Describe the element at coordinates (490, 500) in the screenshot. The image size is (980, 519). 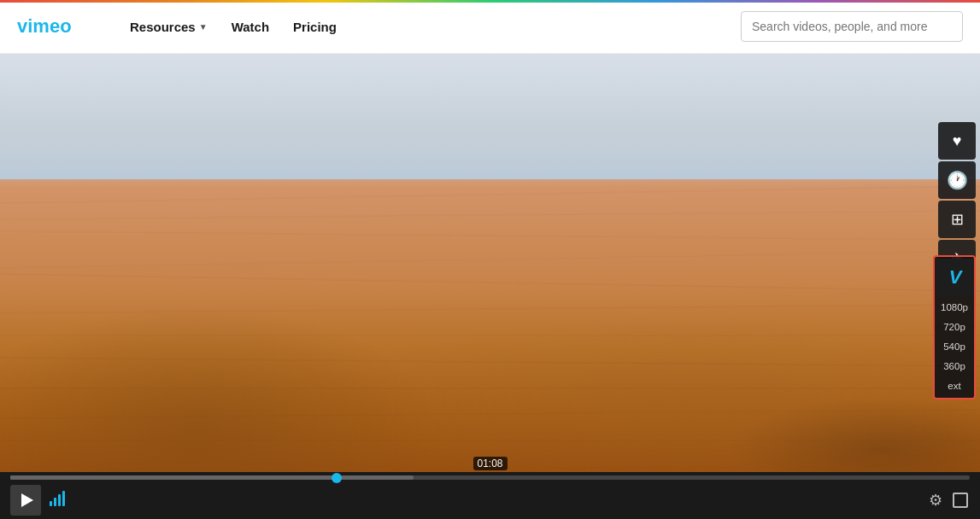
I see `controls-row: ⚙` at that location.